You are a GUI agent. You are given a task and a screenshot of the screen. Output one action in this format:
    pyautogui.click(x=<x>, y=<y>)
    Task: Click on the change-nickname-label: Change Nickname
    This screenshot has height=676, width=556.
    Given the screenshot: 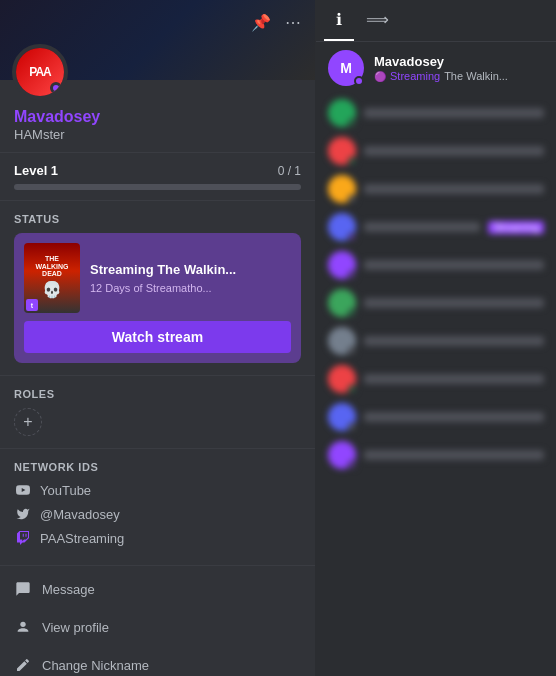 What is the action you would take?
    pyautogui.click(x=96, y=666)
    